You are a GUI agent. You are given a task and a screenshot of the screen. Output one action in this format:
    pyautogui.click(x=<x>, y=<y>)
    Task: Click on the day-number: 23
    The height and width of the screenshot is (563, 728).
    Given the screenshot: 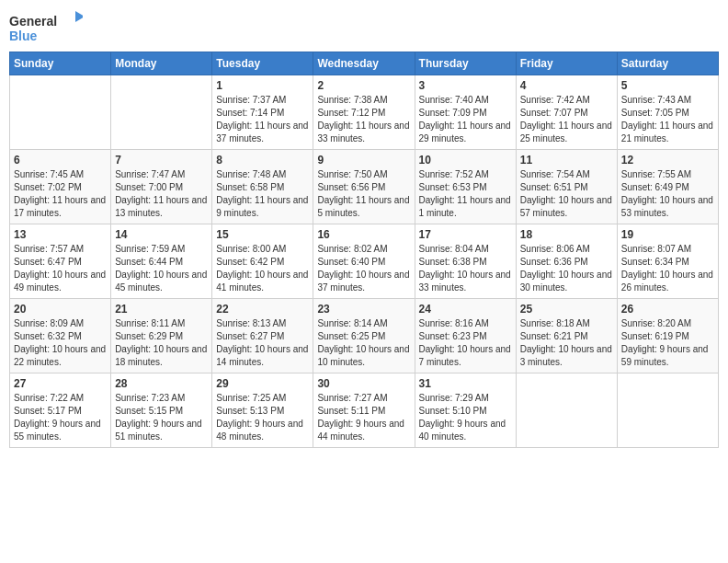 What is the action you would take?
    pyautogui.click(x=364, y=309)
    